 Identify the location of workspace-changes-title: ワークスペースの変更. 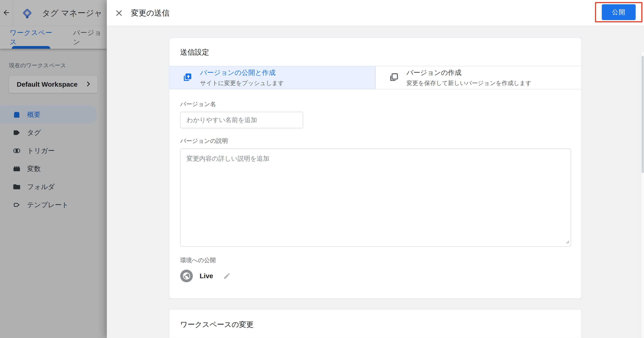
(376, 325).